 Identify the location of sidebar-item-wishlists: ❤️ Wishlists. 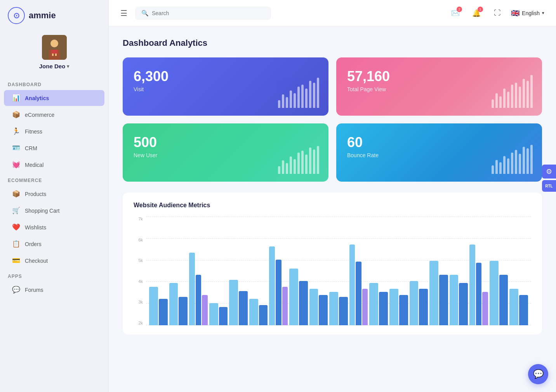
(54, 227).